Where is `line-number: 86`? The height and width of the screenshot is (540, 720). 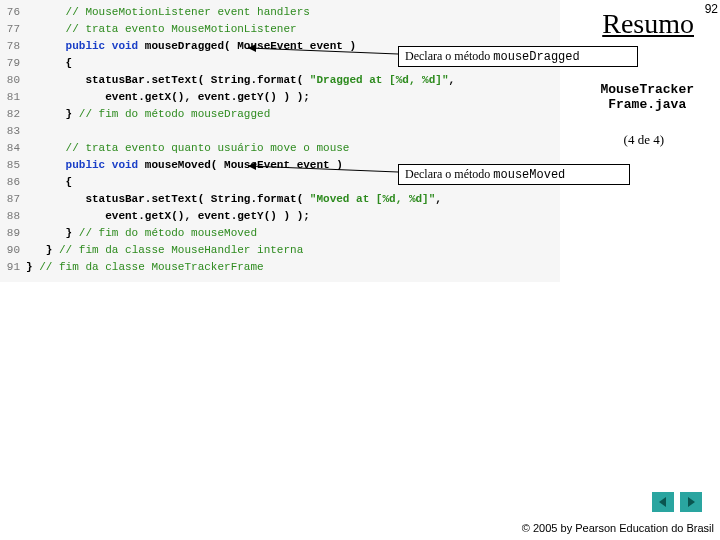 line-number: 86 is located at coordinates (13, 182).